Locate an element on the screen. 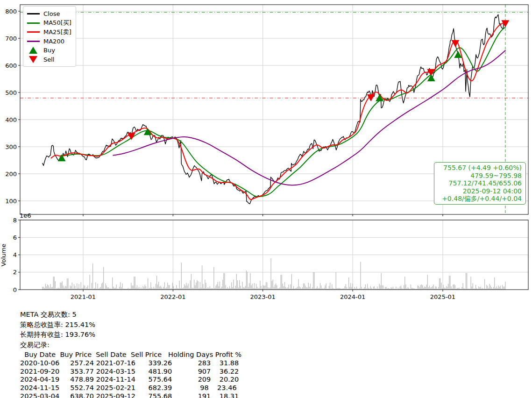 This screenshot has width=532, height=398. legend-item-ma200: MA200 is located at coordinates (50, 42).